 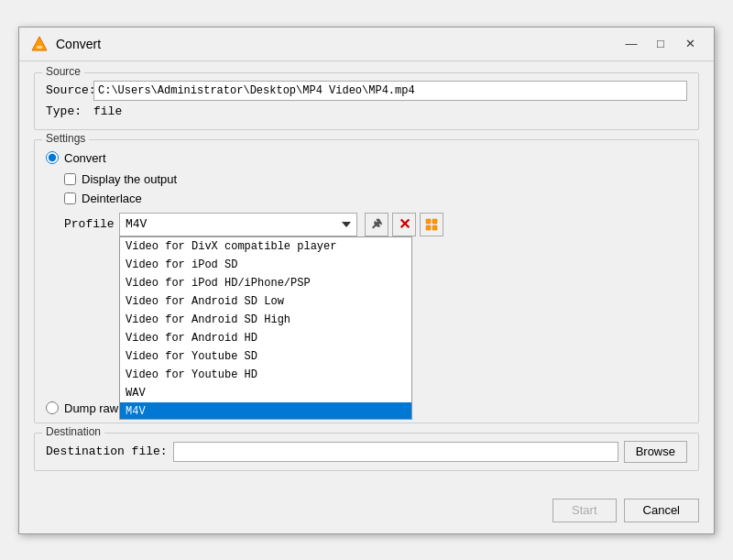 I want to click on vlc-icon, so click(x=39, y=44).